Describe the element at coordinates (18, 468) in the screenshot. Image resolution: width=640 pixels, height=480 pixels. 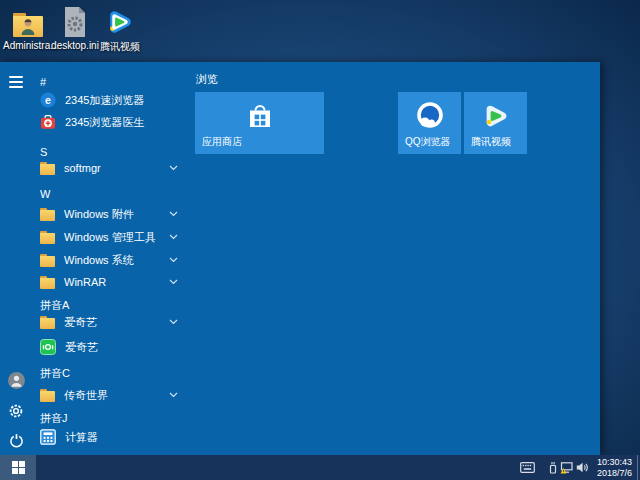
I see `start-button` at that location.